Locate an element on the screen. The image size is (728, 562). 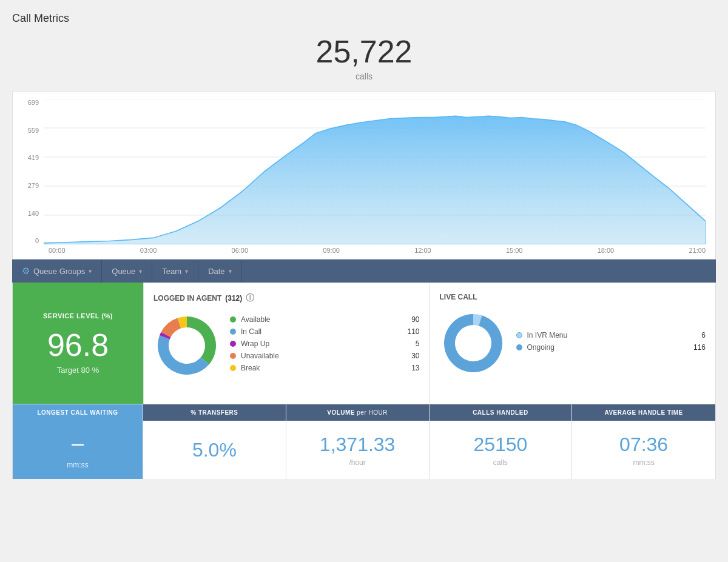
bottom-cell-1: % TRANSFERS 5.0% is located at coordinates (215, 441).